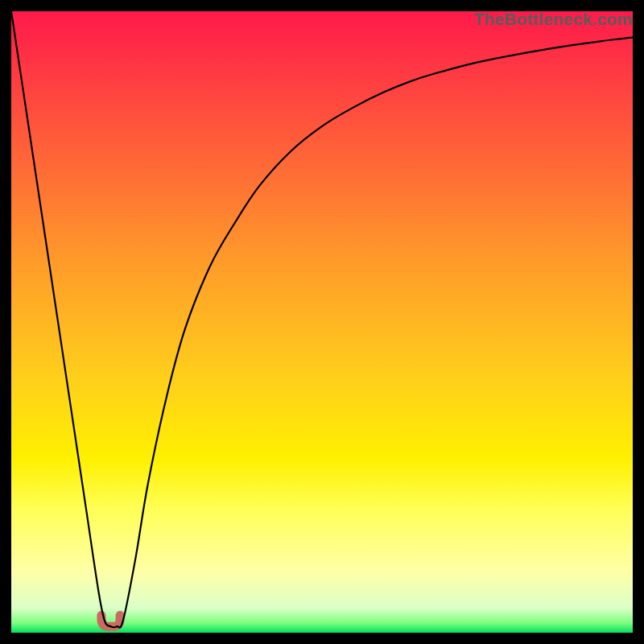 This screenshot has height=644, width=644. I want to click on watermark-text: TheBottleneck.com, so click(554, 19).